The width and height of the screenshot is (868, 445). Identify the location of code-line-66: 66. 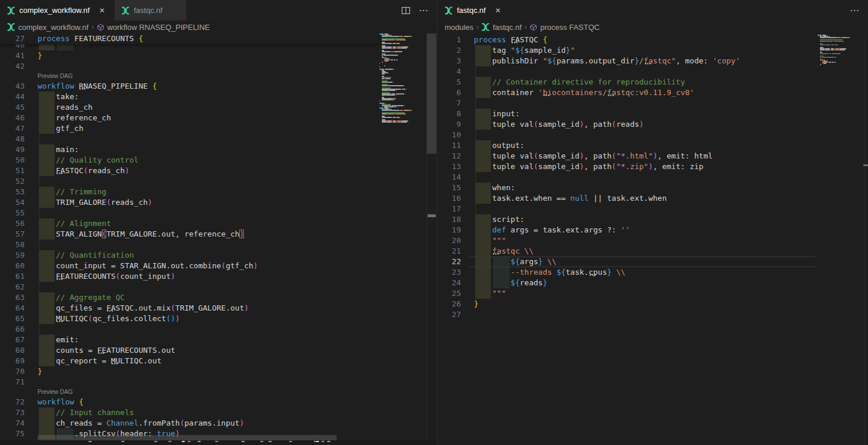
(218, 329).